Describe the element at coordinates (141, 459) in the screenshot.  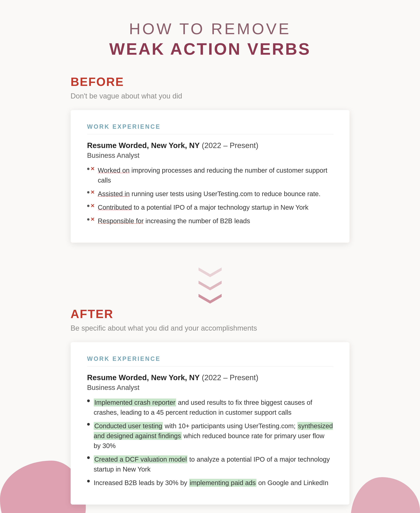
I see `after-highlight-3: Created a DCF valuation model` at that location.